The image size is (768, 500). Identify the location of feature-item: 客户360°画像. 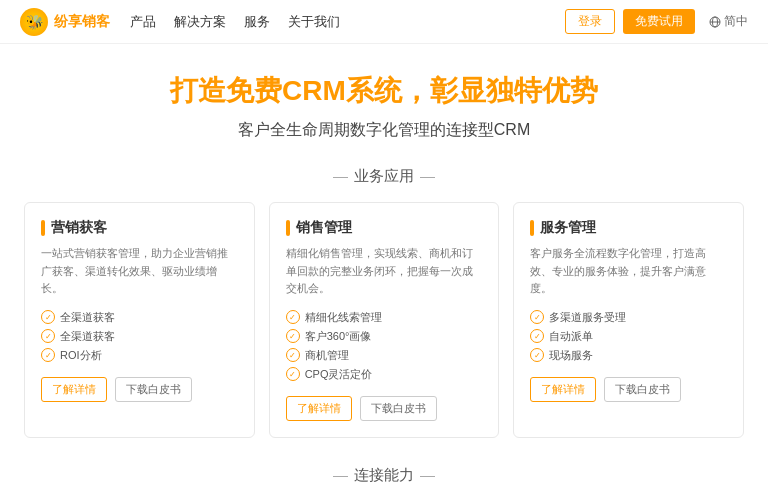
(384, 336).